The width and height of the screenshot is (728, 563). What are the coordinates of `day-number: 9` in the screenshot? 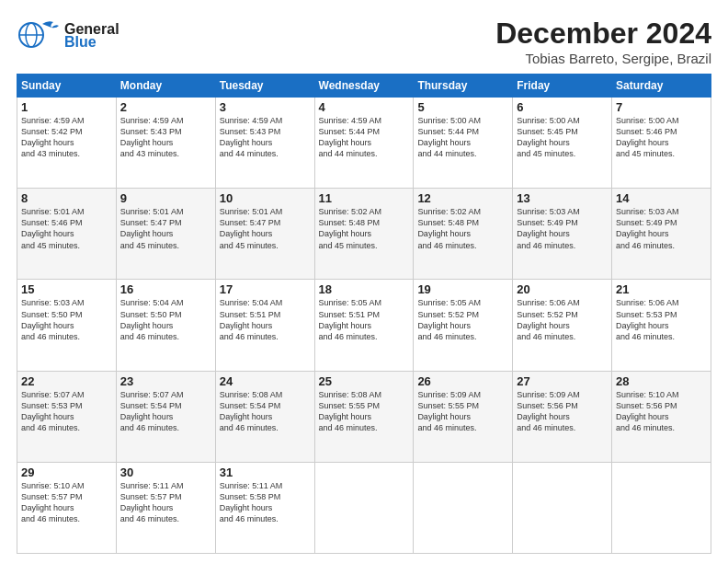 It's located at (165, 199).